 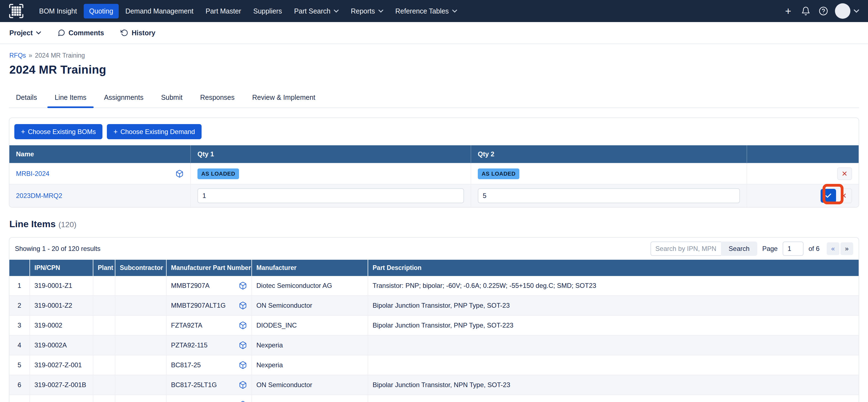 I want to click on mpn-value: FZTA92TA, so click(x=187, y=325).